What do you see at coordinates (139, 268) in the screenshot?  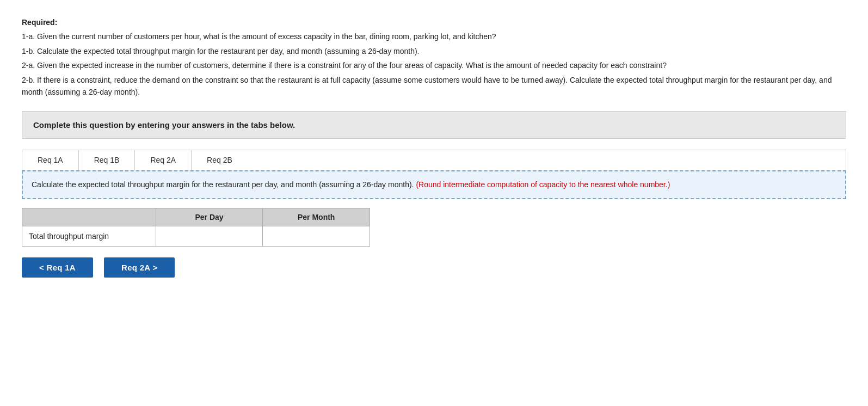 I see `next-button: Req 2A >` at bounding box center [139, 268].